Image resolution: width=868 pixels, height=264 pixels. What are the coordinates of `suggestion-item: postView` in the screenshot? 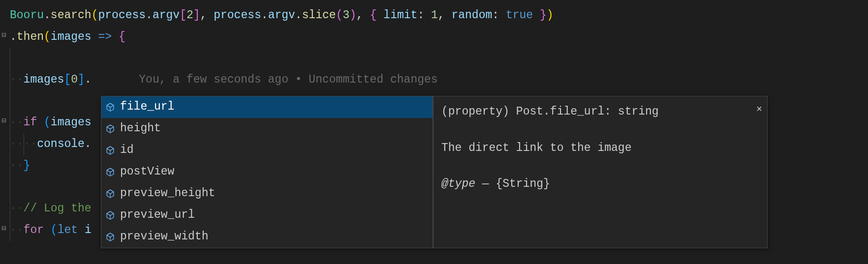 It's located at (267, 172).